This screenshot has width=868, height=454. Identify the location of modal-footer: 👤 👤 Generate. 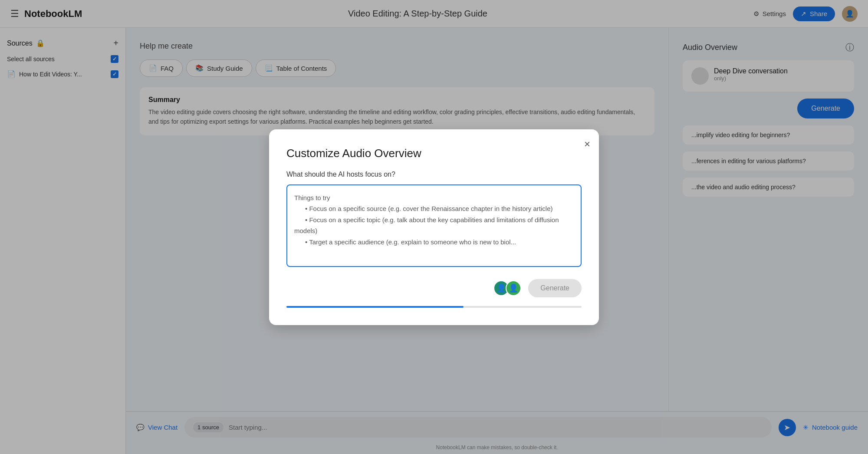
(434, 288).